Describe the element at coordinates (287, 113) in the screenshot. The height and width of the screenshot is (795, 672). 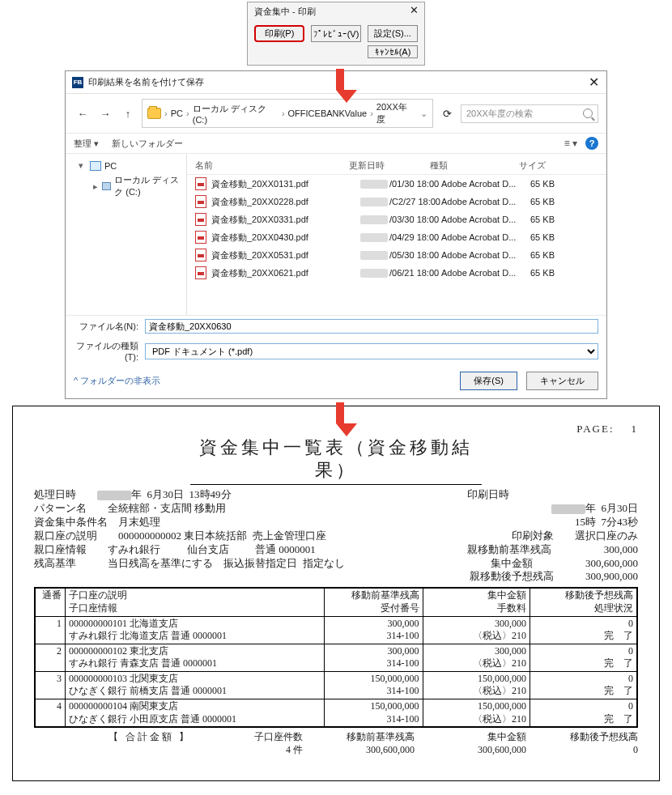
I see `breadcrumb: › PC› ローカル ディスク (C:)› OFFICEBANKValue› 2…` at that location.